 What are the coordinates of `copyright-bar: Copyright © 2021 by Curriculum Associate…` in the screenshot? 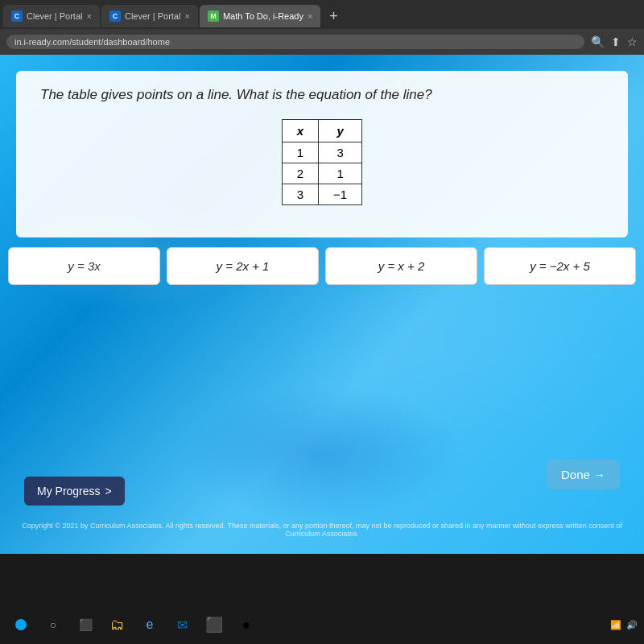 It's located at (322, 530).